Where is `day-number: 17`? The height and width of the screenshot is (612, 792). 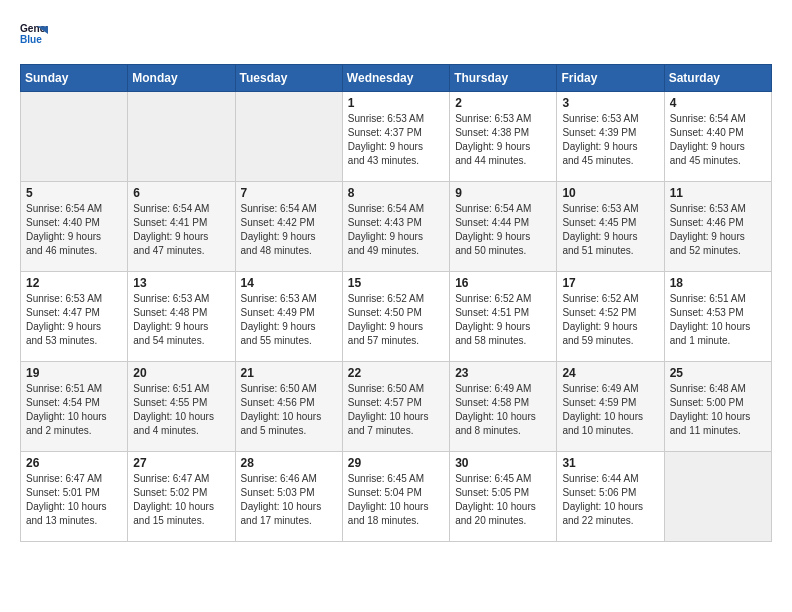 day-number: 17 is located at coordinates (610, 283).